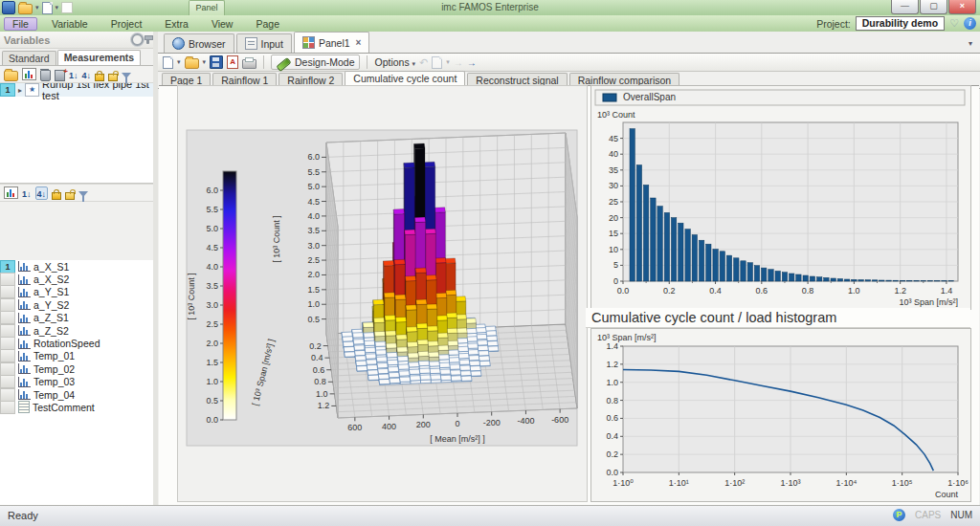  What do you see at coordinates (77, 293) in the screenshot?
I see `variable-row: a_Y_S1` at bounding box center [77, 293].